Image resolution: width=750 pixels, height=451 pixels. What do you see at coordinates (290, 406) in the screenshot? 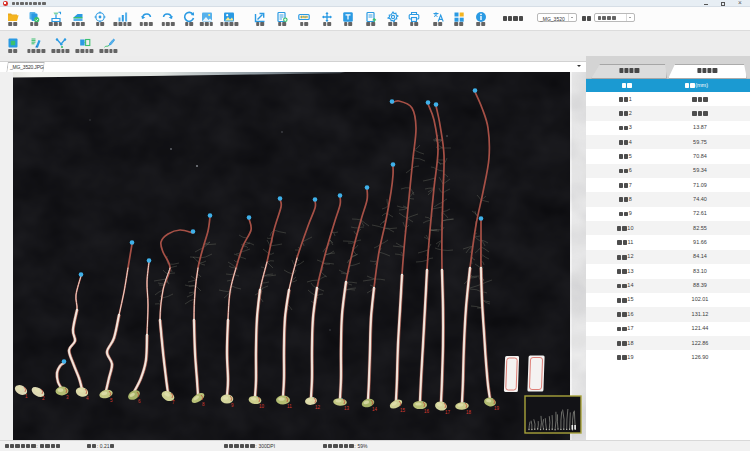
I see `svg-text: 11` at bounding box center [290, 406].